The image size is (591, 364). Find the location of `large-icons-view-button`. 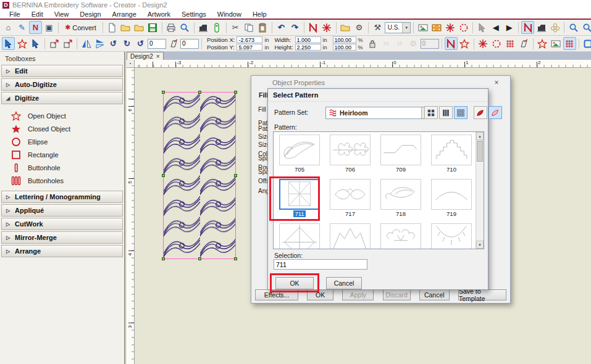

large-icons-view-button is located at coordinates (461, 112).